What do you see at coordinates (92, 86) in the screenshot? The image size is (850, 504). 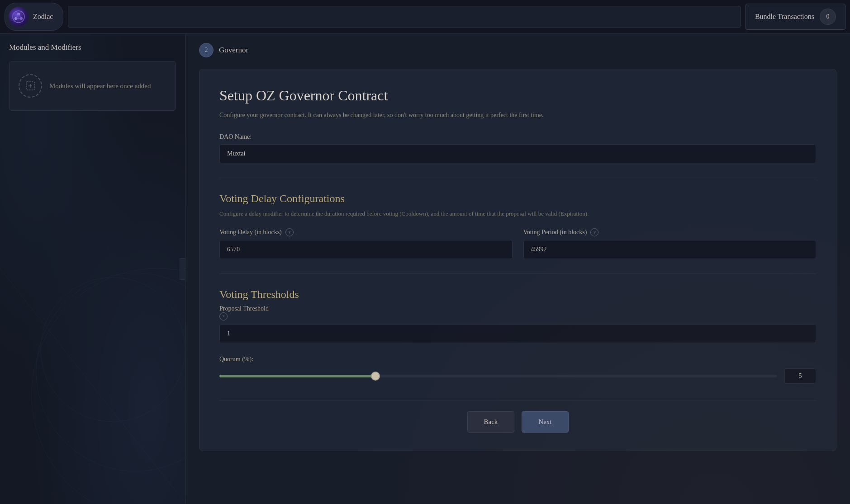 I see `modules-placeholder: Modules will appear here once added` at bounding box center [92, 86].